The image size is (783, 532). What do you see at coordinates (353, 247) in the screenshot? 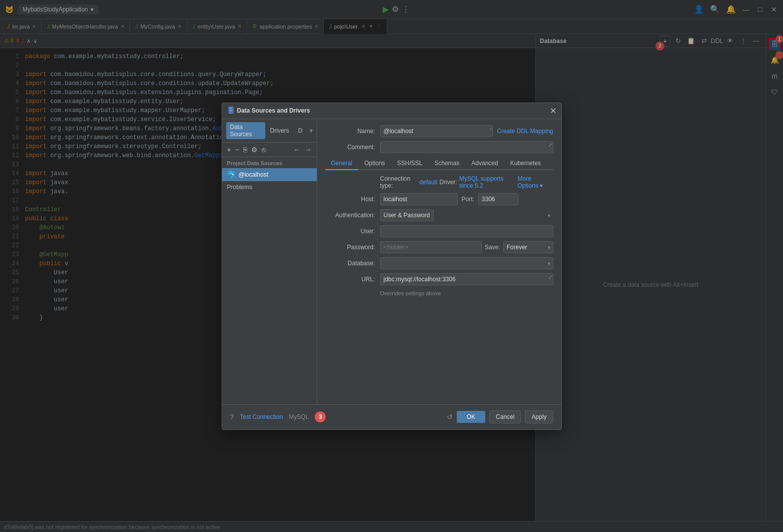
I see `password-label: Password:` at bounding box center [353, 247].